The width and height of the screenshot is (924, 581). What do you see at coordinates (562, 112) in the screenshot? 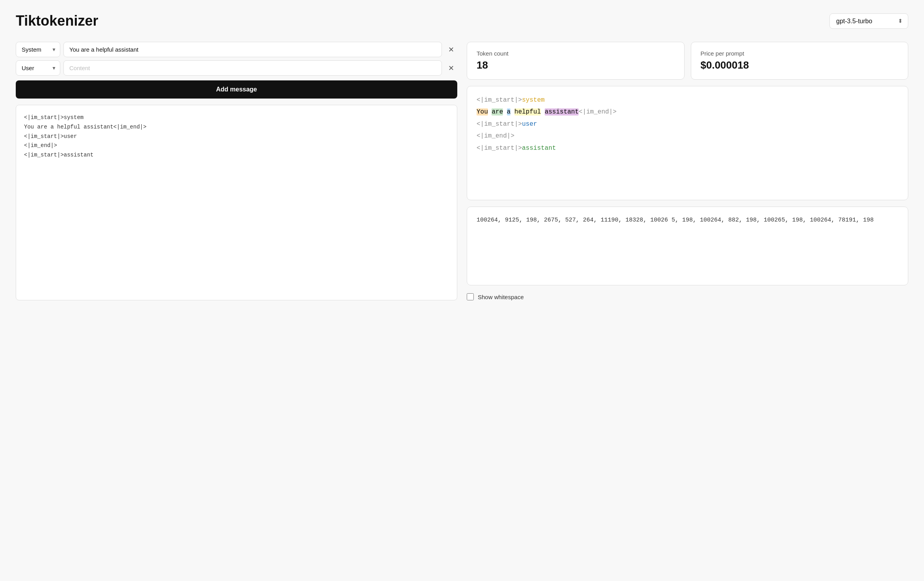
I see `token-assistant-word: assistant` at bounding box center [562, 112].